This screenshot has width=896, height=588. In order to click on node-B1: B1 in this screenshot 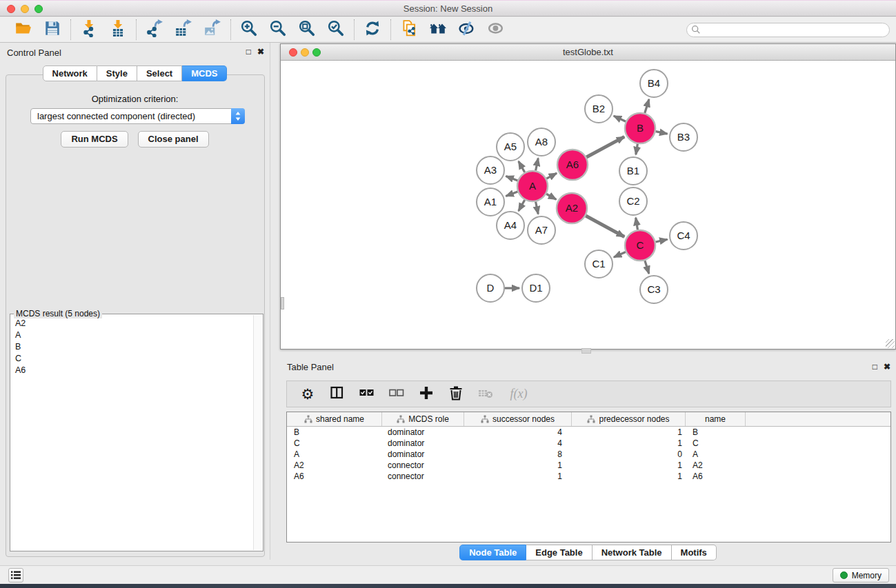, I will do `click(633, 171)`.